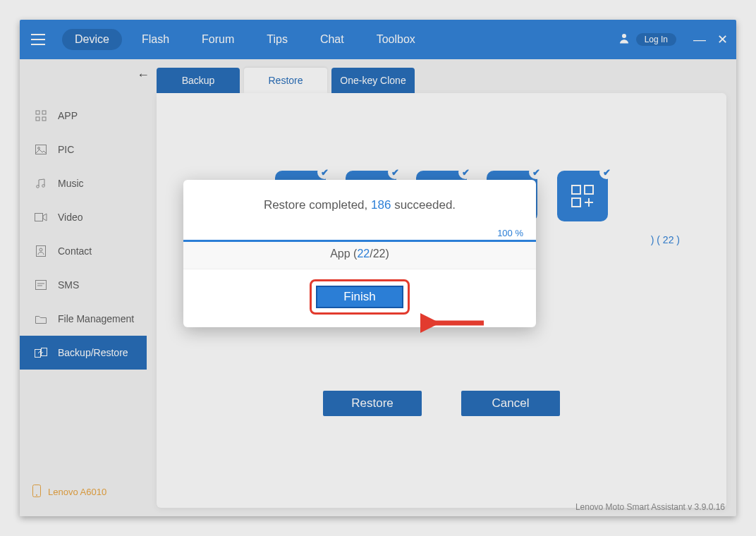 Image resolution: width=756 pixels, height=536 pixels. Describe the element at coordinates (218, 39) in the screenshot. I see `nav-forum: Forum` at that location.